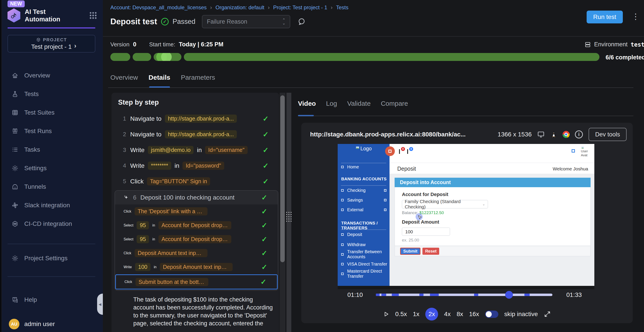 The height and width of the screenshot is (332, 644). I want to click on step-number: 2, so click(125, 134).